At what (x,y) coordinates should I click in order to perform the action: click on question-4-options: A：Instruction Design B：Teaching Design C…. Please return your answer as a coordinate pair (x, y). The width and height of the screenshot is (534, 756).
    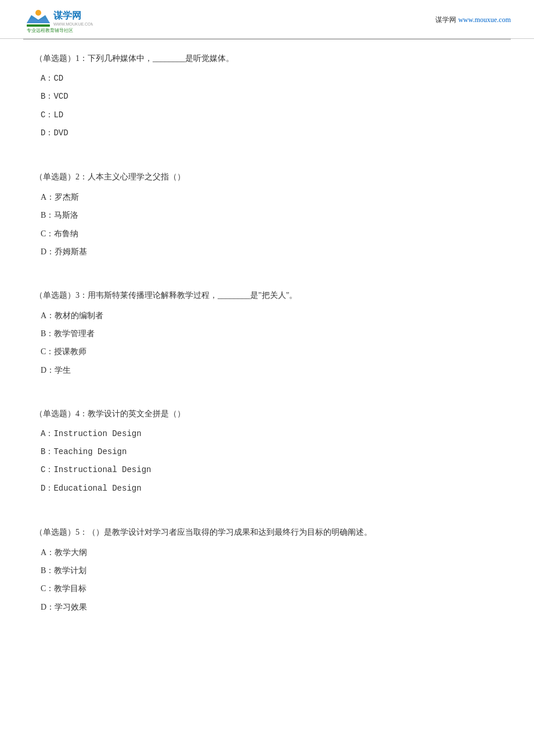
    Looking at the image, I should click on (267, 461).